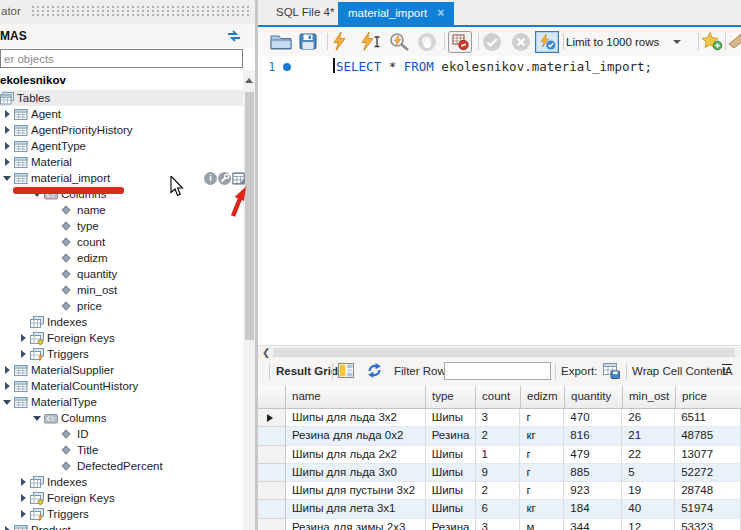 This screenshot has height=530, width=741. What do you see at coordinates (371, 42) in the screenshot?
I see `execute-statement-button` at bounding box center [371, 42].